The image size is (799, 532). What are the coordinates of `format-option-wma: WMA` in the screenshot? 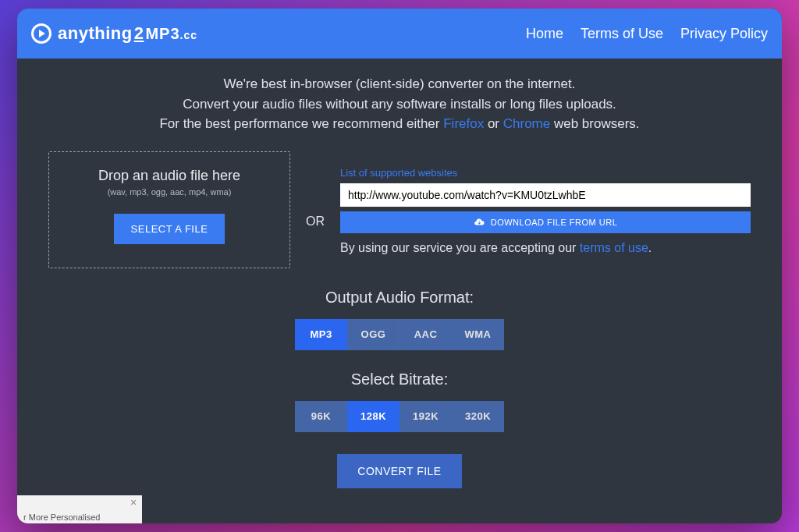 It's located at (478, 335).